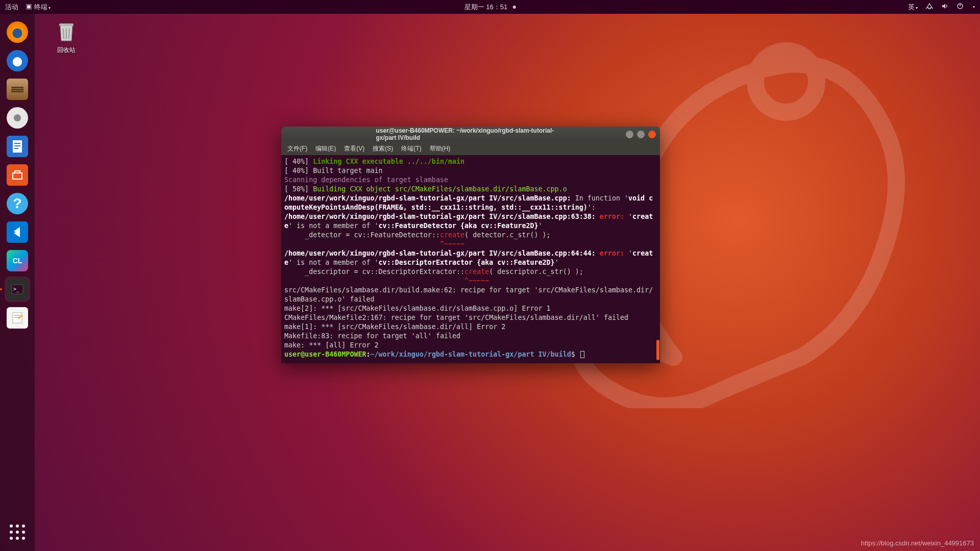  I want to click on dock-disks, so click(17, 118).